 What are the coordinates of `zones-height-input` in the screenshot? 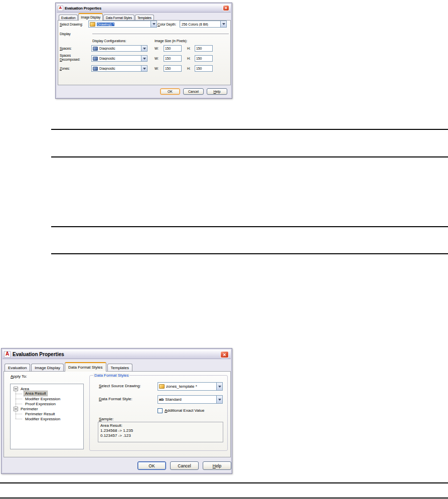 It's located at (204, 68).